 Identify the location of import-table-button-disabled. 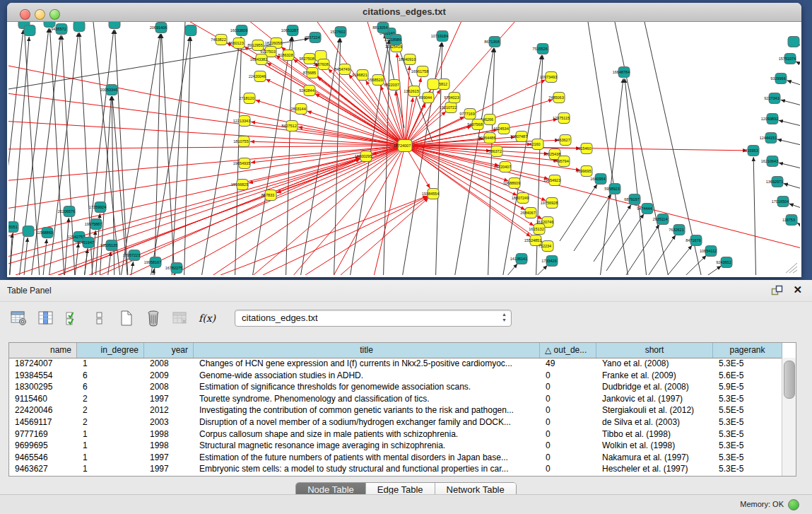
(180, 318).